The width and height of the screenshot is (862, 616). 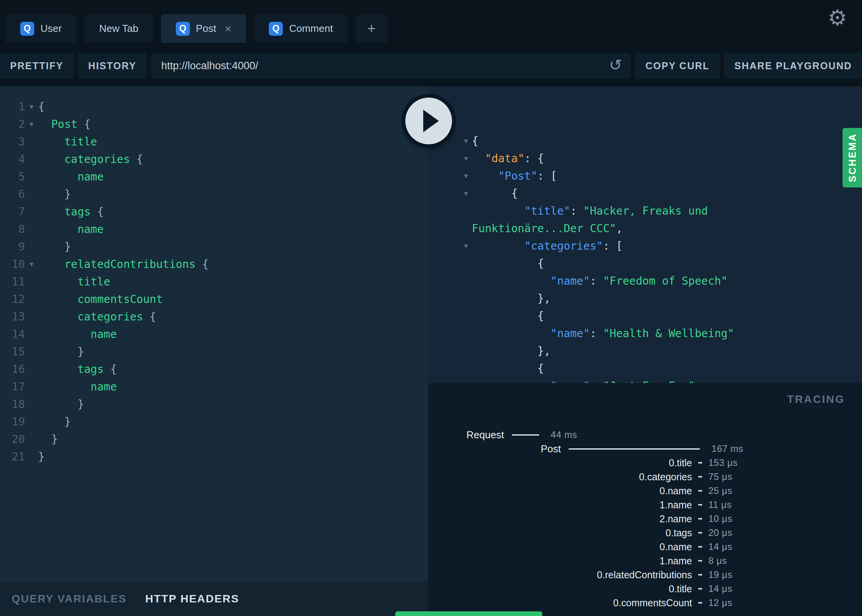 What do you see at coordinates (214, 439) in the screenshot?
I see `query-line: 20 }` at bounding box center [214, 439].